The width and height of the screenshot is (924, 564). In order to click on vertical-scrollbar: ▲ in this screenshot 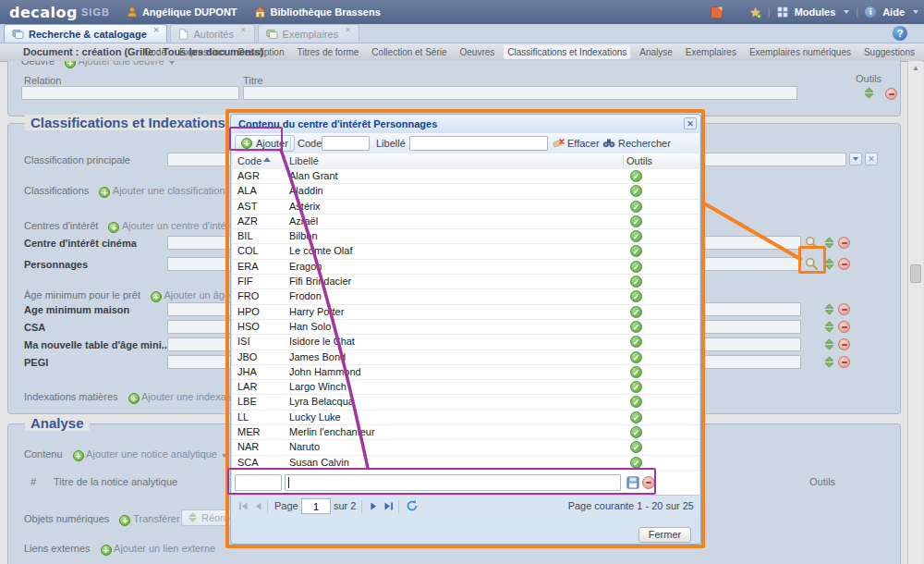, I will do `click(915, 313)`.